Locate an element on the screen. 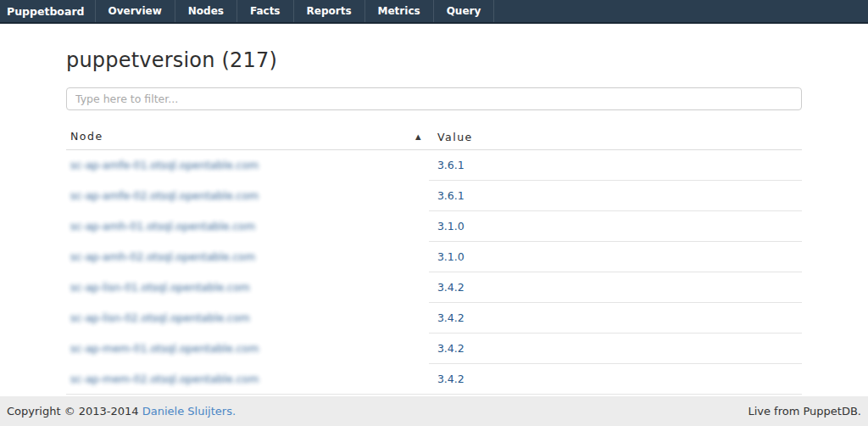 This screenshot has width=868, height=426. sort-asc-icon: ▲ is located at coordinates (419, 137).